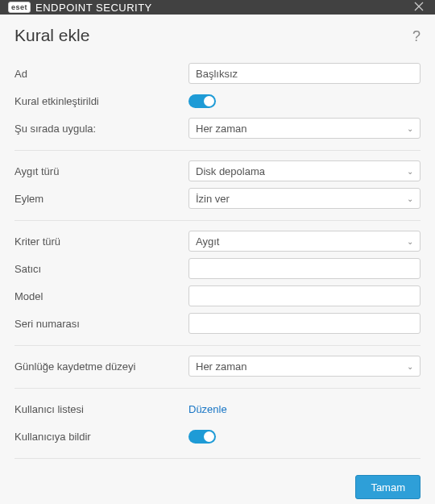  I want to click on apply-during-label: Şu sırada uygula:, so click(102, 129).